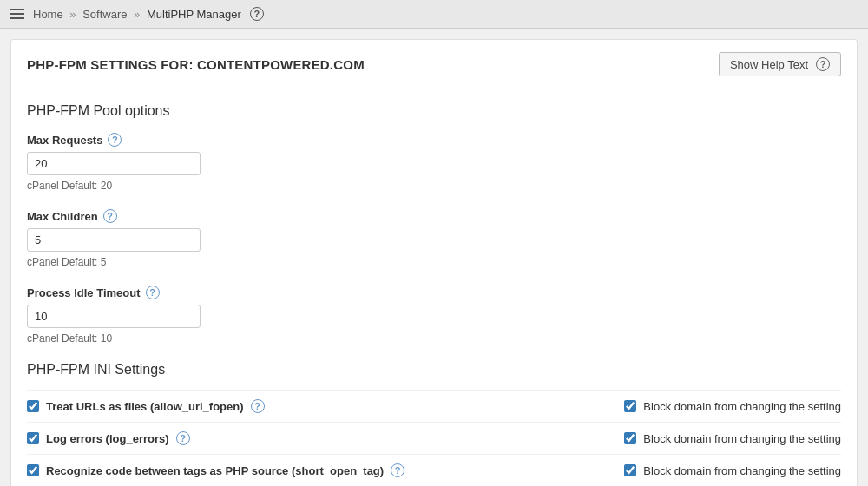 The height and width of the screenshot is (486, 868). What do you see at coordinates (33, 438) in the screenshot?
I see `log-errors-checkbox` at bounding box center [33, 438].